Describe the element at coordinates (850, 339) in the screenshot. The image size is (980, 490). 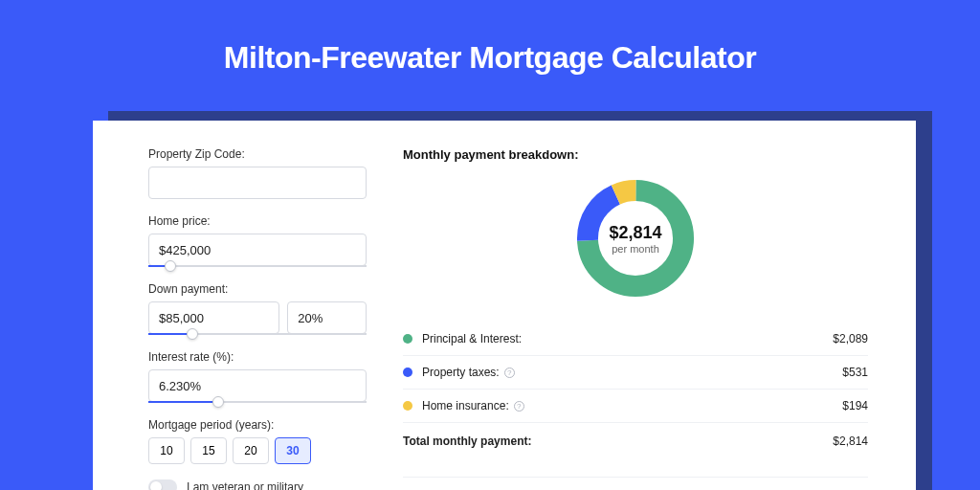
I see `row-value: $2,089` at that location.